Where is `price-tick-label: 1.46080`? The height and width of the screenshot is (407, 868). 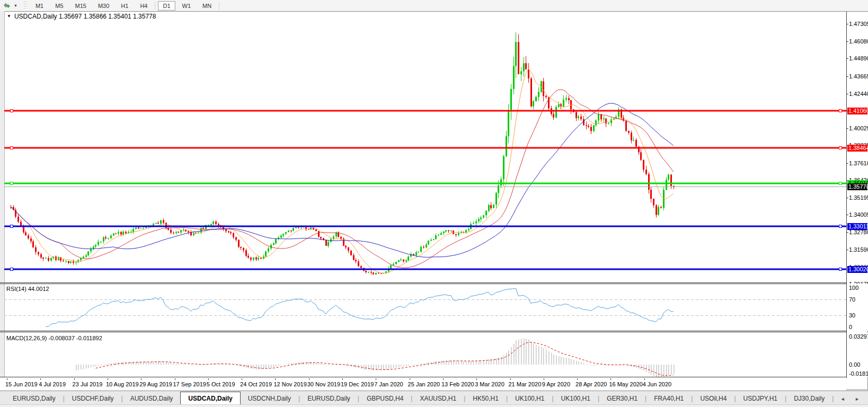
price-tick-label: 1.46080 is located at coordinates (858, 41).